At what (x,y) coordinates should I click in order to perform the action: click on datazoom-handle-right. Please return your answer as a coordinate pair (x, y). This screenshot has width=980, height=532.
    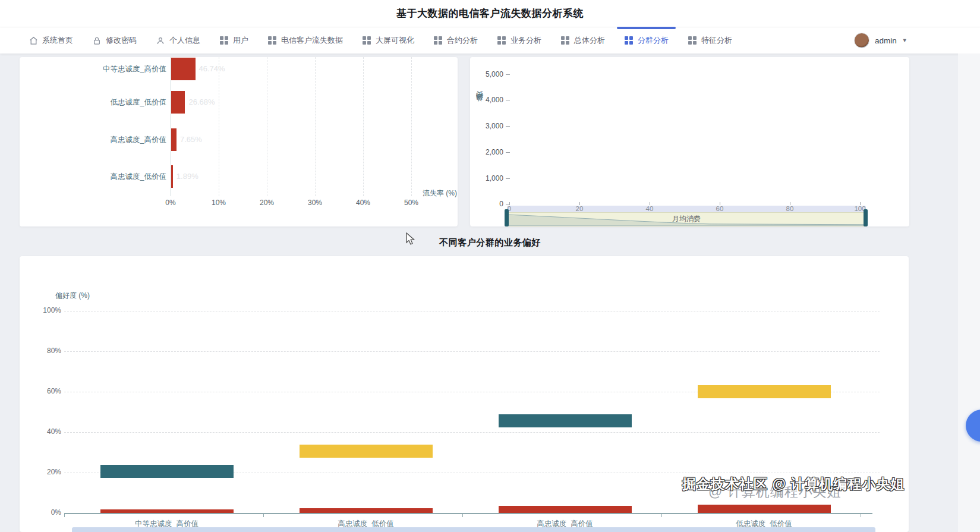
    Looking at the image, I should click on (865, 218).